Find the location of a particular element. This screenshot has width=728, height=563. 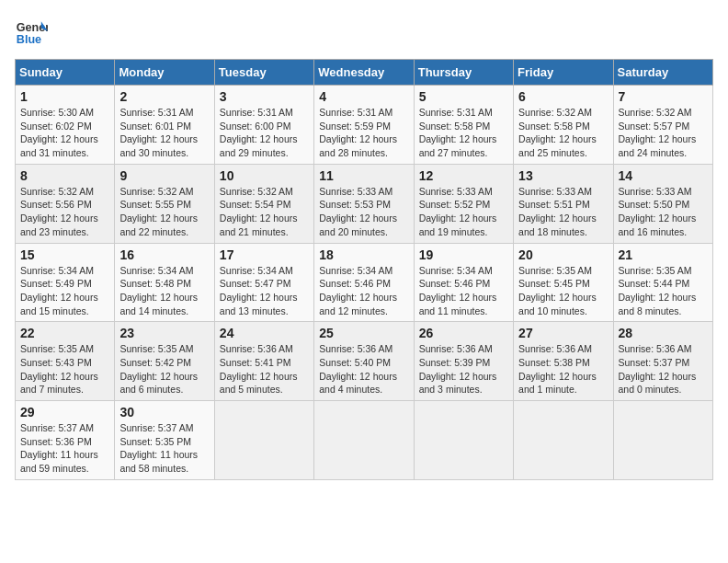

day-detail: Sunrise: 5:36 AMSunset: 5:37 PMDaylight:… is located at coordinates (658, 369).